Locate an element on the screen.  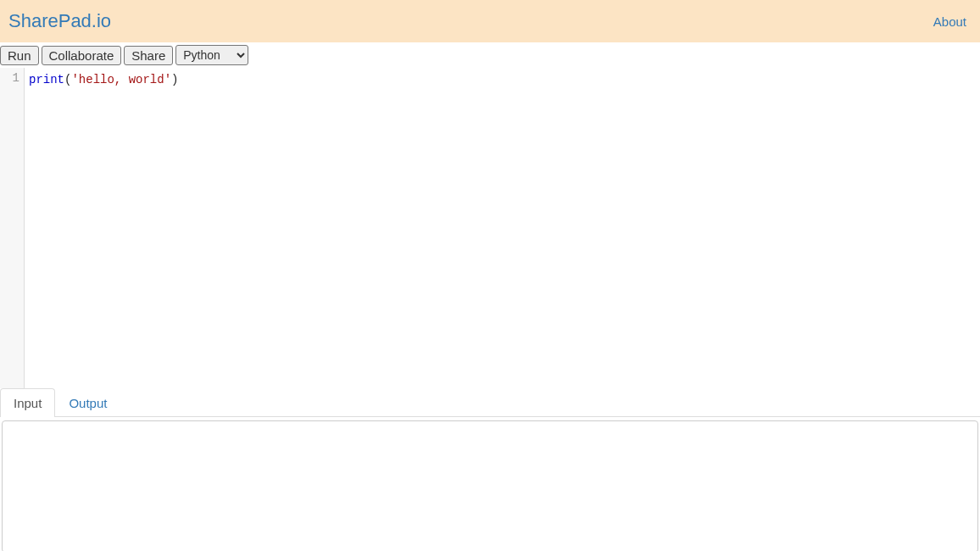
share-button: Share is located at coordinates (148, 56).